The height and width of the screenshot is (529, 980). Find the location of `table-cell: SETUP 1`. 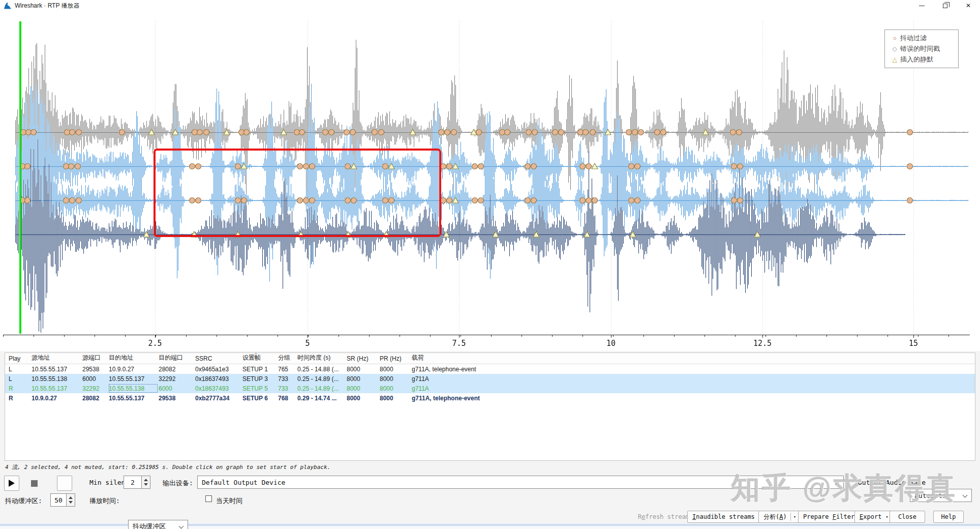

table-cell: SETUP 1 is located at coordinates (260, 369).